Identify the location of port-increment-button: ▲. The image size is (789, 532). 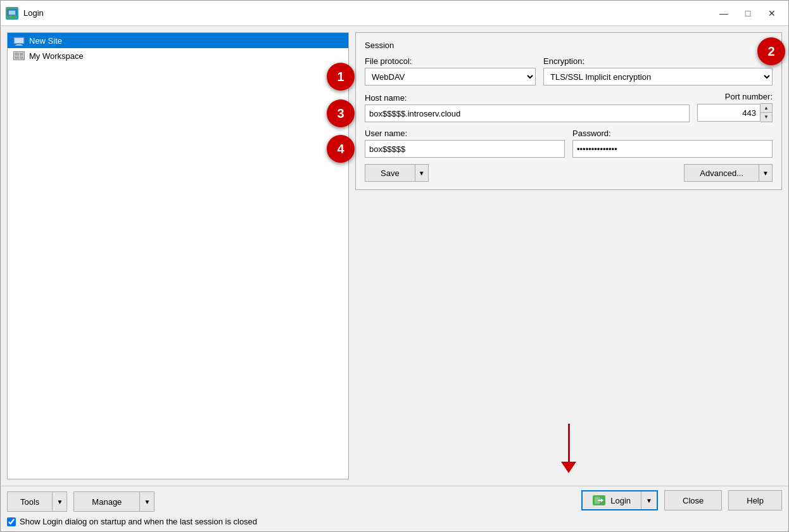
(766, 108).